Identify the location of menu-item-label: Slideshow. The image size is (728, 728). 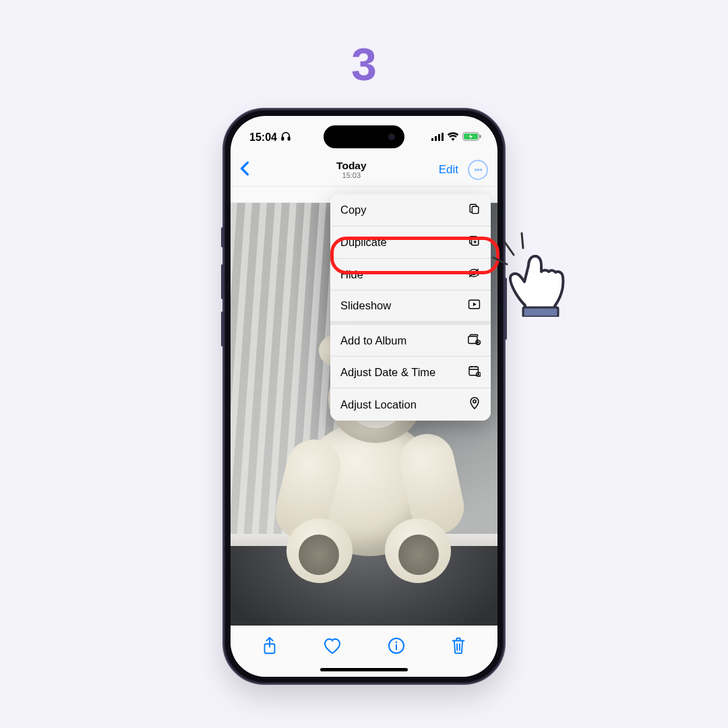
(365, 306).